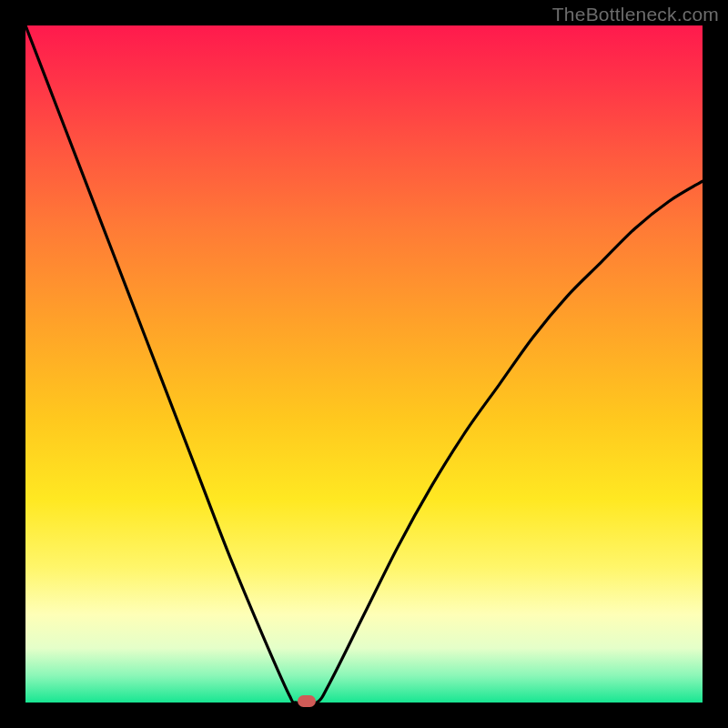 The width and height of the screenshot is (728, 728). Describe the element at coordinates (307, 701) in the screenshot. I see `optimal-marker` at that location.